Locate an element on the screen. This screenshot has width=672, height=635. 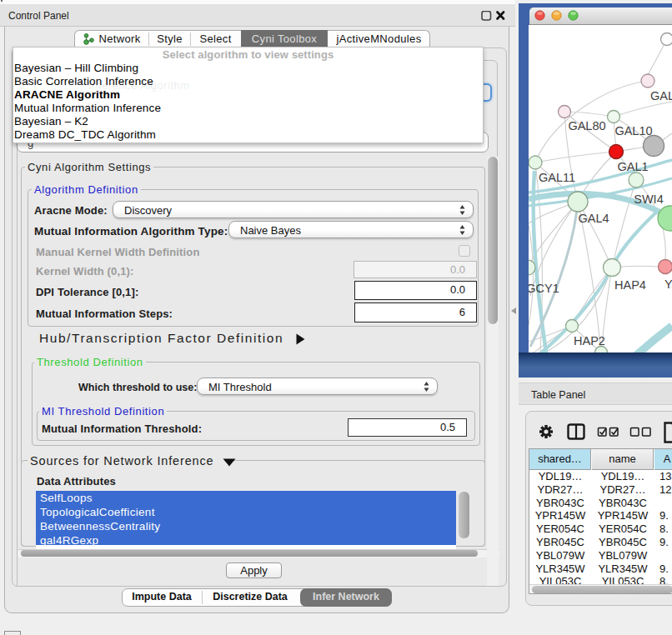
svg-text: GAL4 is located at coordinates (594, 218).